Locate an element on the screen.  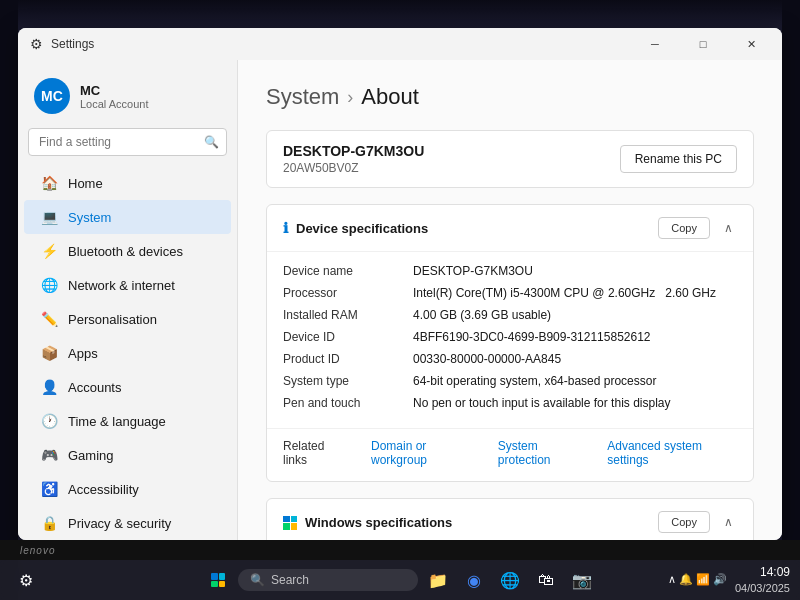
windows-specs-header: Windows specifications Copy ∧ is located at coordinates (510, 520).